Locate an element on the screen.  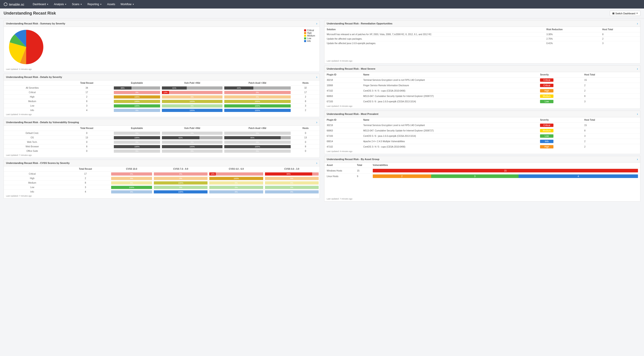
panel-title: Understanding Recast Risk - Most Prevale… is located at coordinates (352, 114).